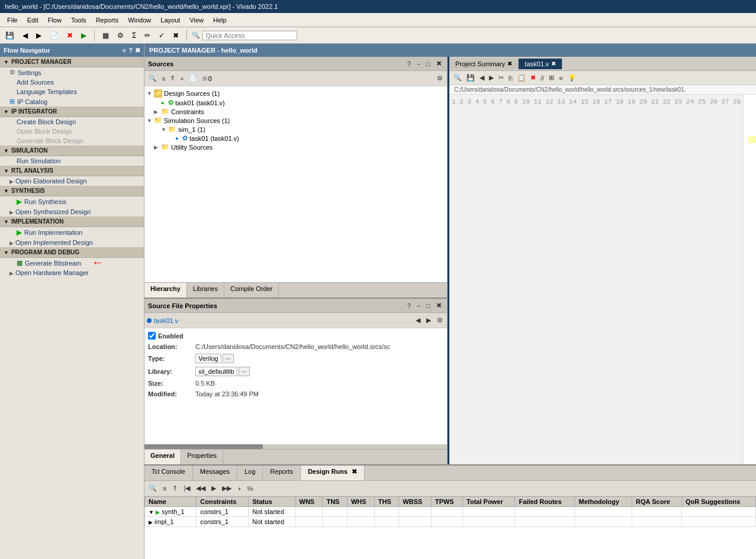  I want to click on menu-edit: Edit, so click(33, 20).